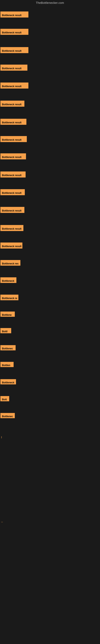 This screenshot has height=644, width=100. I want to click on bottleneck-result-item: Bottlene, so click(7, 314).